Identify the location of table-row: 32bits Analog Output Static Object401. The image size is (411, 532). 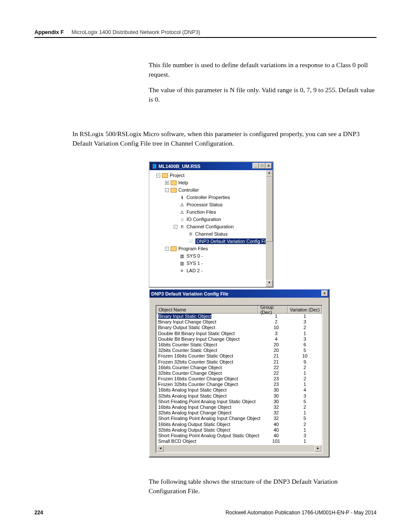
(239, 430).